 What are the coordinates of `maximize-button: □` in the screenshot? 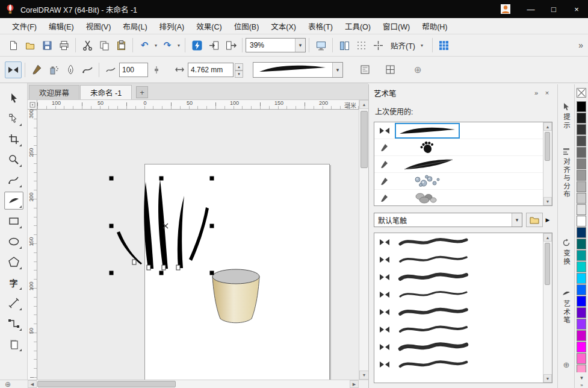 It's located at (554, 9).